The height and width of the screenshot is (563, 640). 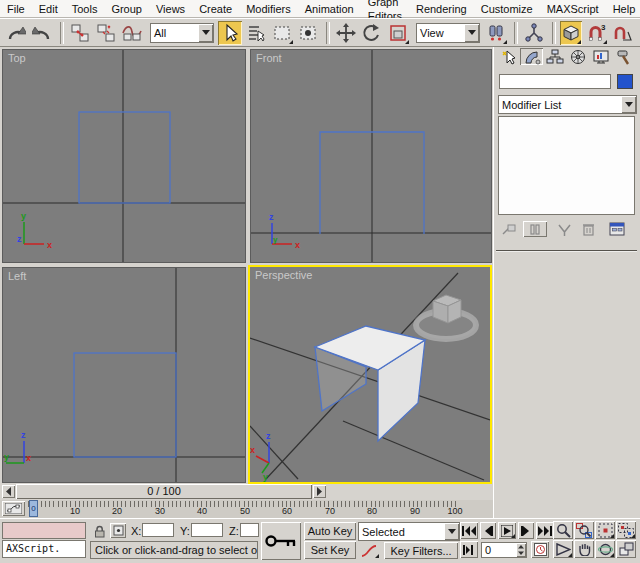 What do you see at coordinates (256, 33) in the screenshot?
I see `select-by-name-button` at bounding box center [256, 33].